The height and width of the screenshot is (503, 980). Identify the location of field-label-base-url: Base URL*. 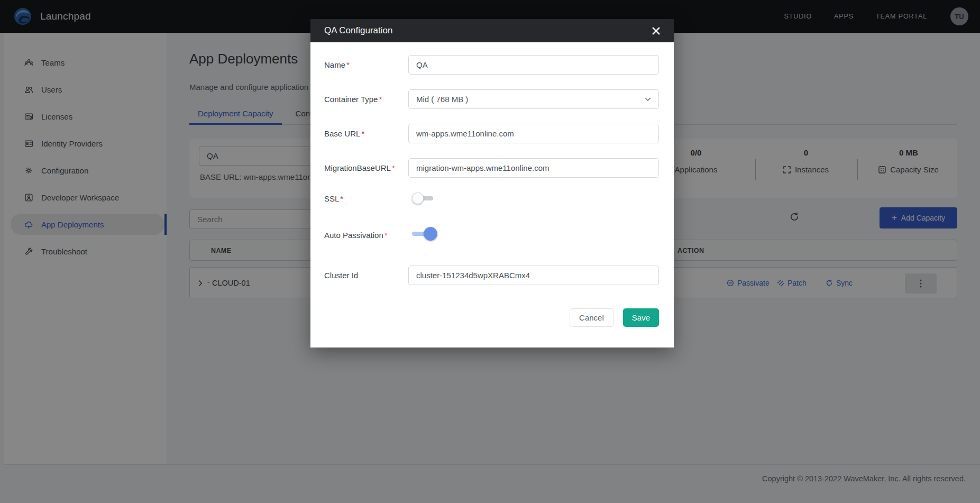
(344, 133).